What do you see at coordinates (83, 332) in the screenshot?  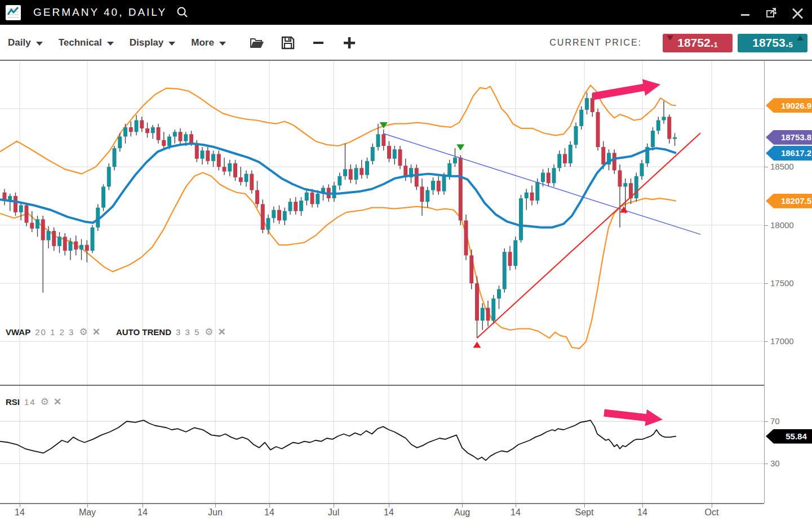 I see `vwap-settings-gear-icon: ⚙` at bounding box center [83, 332].